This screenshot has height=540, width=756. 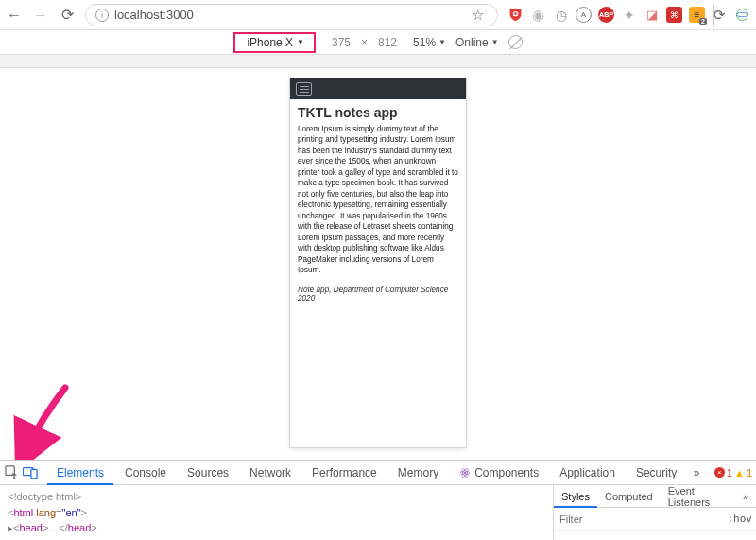 I want to click on tab-elements: Elements, so click(x=80, y=473).